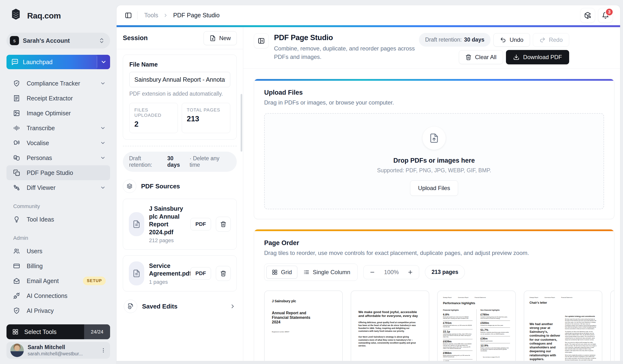 Image resolution: width=623 pixels, height=364 pixels. What do you see at coordinates (391, 272) in the screenshot?
I see `zoom-control: 100%` at bounding box center [391, 272].